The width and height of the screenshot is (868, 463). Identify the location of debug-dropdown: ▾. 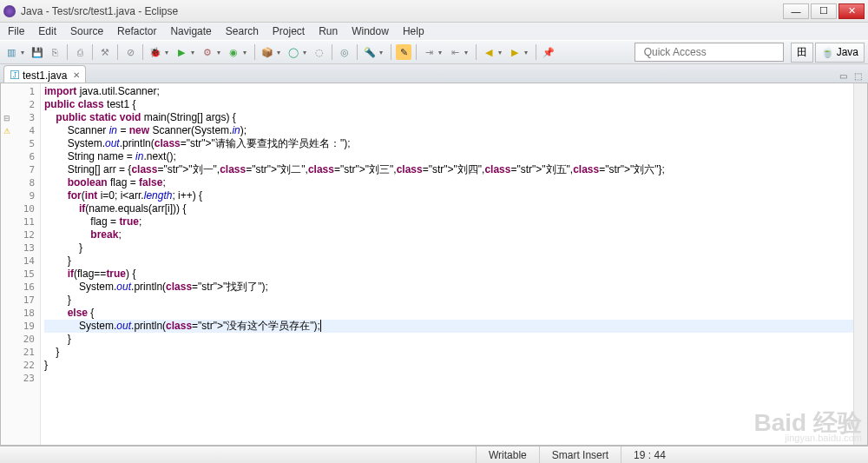
(168, 52).